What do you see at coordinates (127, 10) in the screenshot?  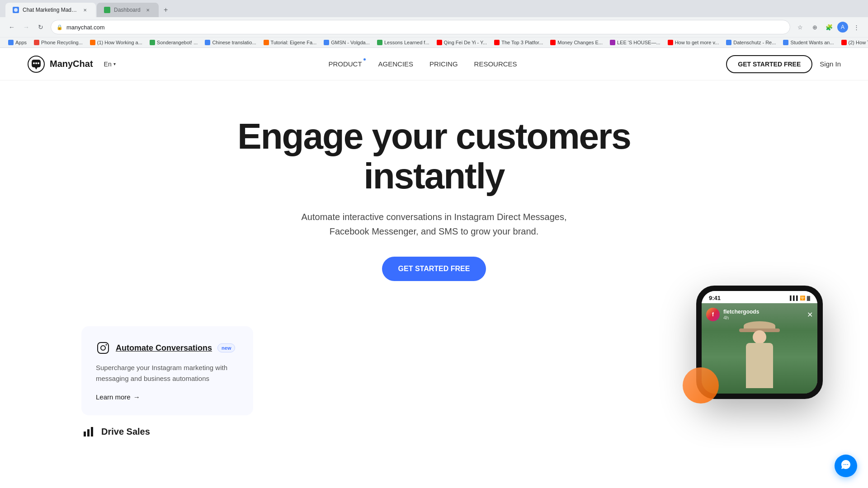 I see `tab-title-inactive: Dashboard` at bounding box center [127, 10].